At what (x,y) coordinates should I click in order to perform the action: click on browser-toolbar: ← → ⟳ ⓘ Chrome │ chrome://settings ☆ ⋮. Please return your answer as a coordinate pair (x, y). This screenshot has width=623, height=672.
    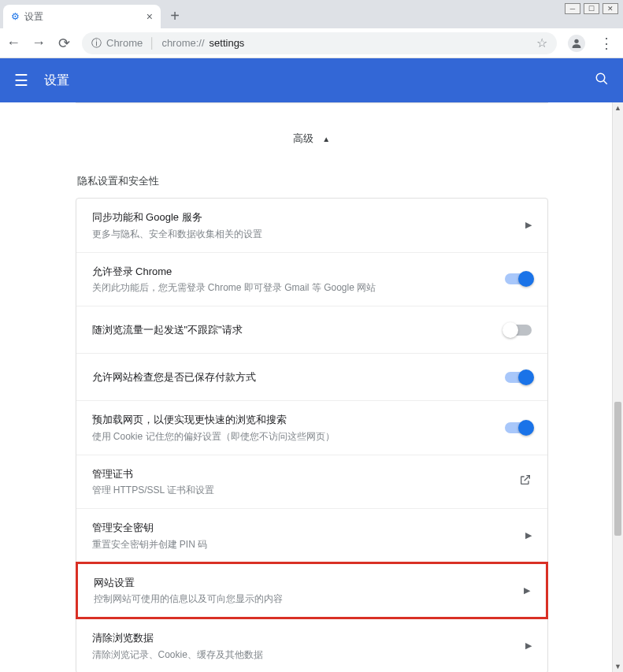
    Looking at the image, I should click on (312, 43).